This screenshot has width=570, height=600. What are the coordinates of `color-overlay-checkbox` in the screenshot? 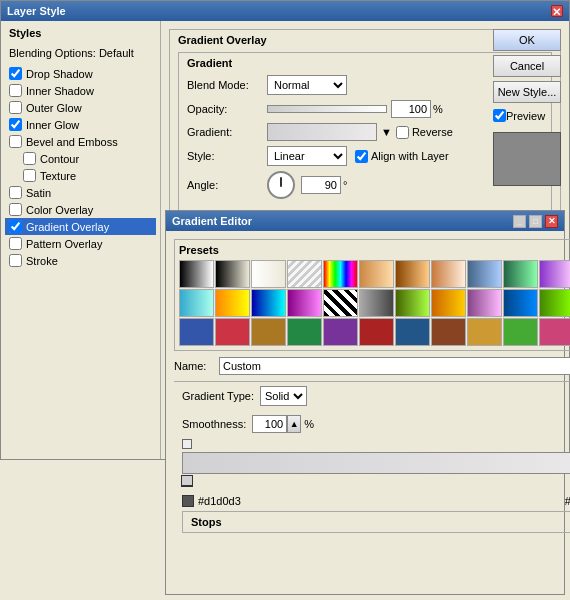 It's located at (16, 210).